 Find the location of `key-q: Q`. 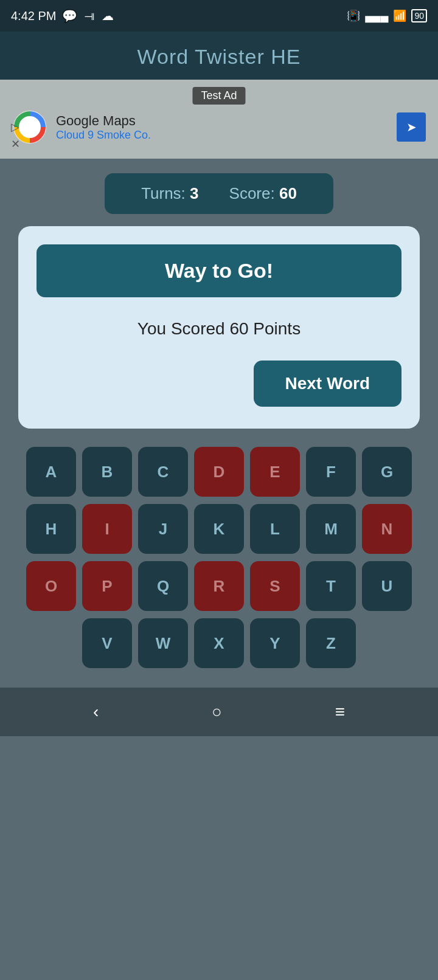

key-q: Q is located at coordinates (163, 586).